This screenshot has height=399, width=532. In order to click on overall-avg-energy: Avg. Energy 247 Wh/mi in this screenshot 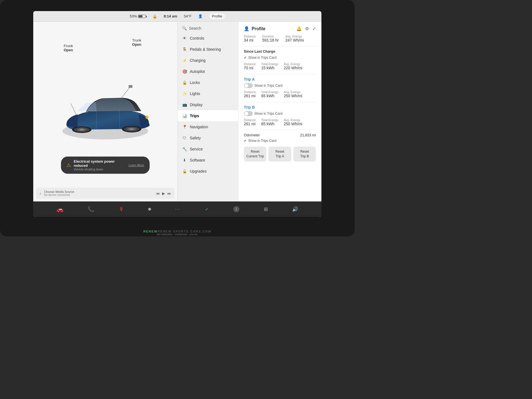, I will do `click(295, 39)`.